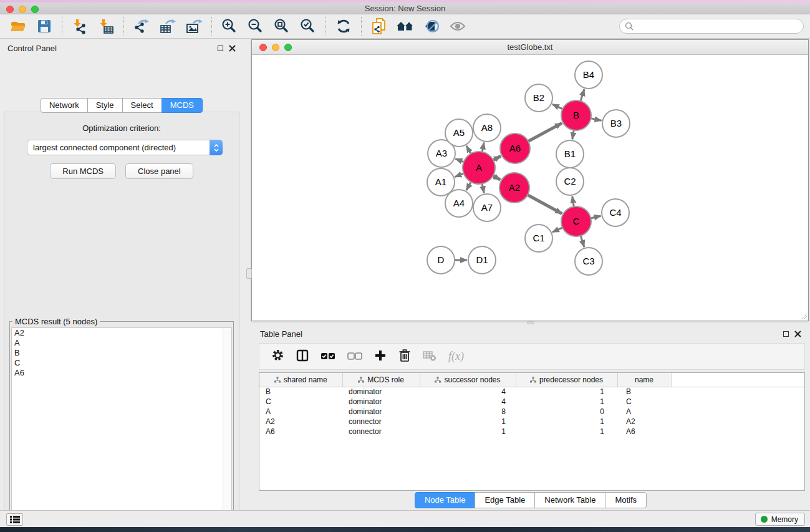  What do you see at coordinates (301, 380) in the screenshot?
I see `column-header-shared-name: shared name` at bounding box center [301, 380].